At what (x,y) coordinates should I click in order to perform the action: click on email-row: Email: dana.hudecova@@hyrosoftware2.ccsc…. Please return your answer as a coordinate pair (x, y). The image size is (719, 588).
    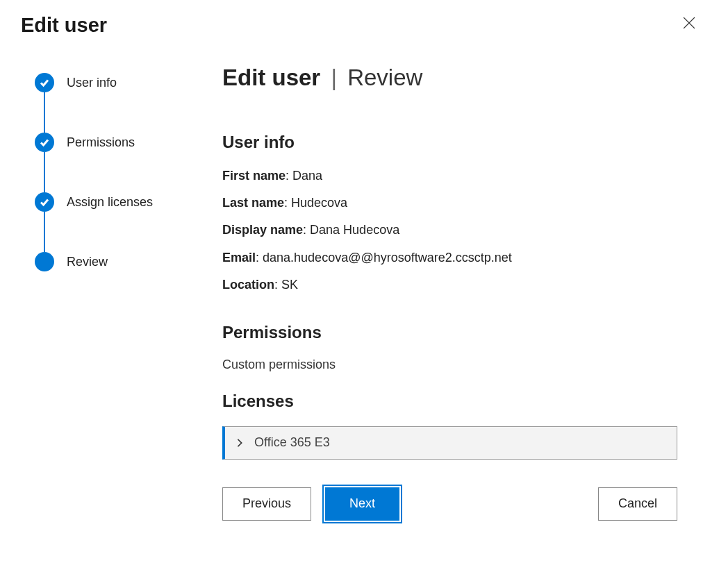
    Looking at the image, I should click on (450, 258).